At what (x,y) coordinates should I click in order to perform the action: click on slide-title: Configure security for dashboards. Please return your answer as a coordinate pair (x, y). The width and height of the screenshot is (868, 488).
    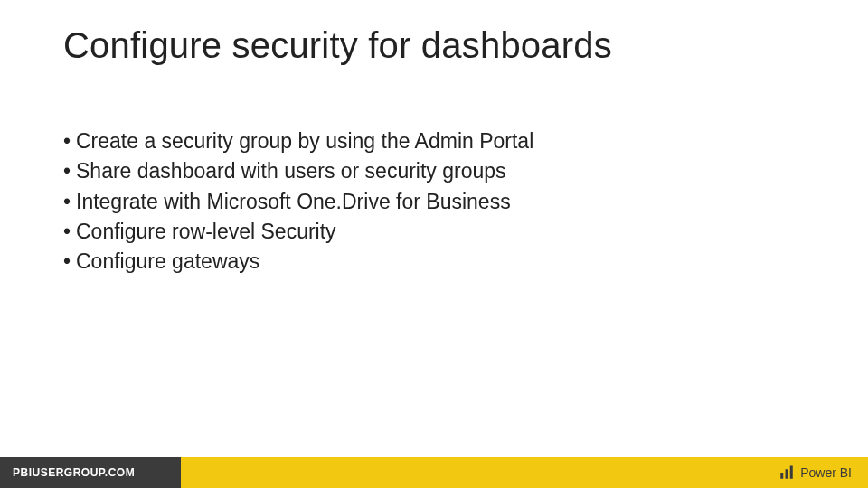
    Looking at the image, I should click on (338, 45).